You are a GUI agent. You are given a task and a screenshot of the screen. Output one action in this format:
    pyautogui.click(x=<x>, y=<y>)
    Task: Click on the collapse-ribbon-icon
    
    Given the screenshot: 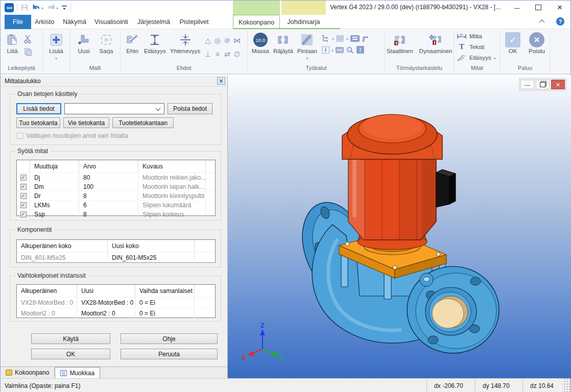 What is the action you would take?
    pyautogui.click(x=542, y=21)
    